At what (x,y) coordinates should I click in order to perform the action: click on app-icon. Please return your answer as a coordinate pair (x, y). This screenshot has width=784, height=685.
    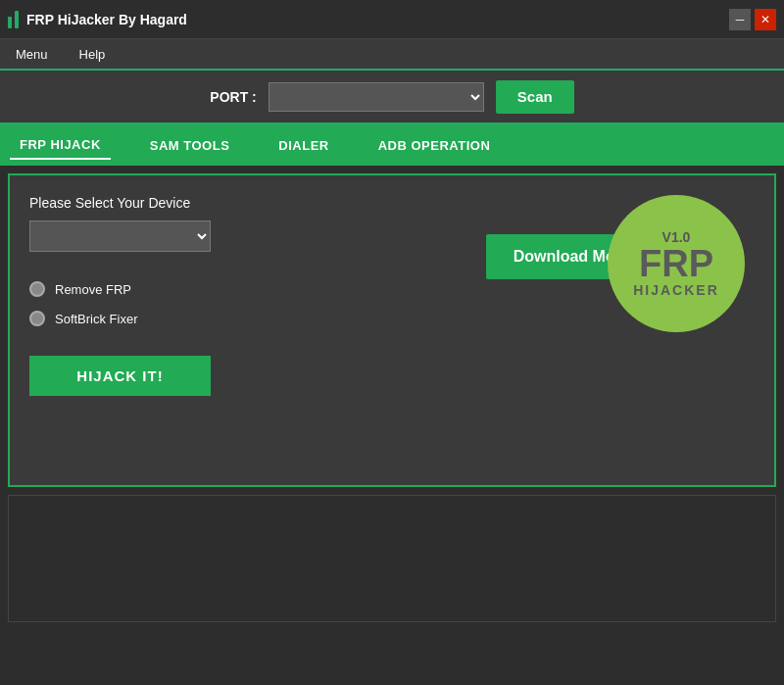
    Looking at the image, I should click on (14, 20).